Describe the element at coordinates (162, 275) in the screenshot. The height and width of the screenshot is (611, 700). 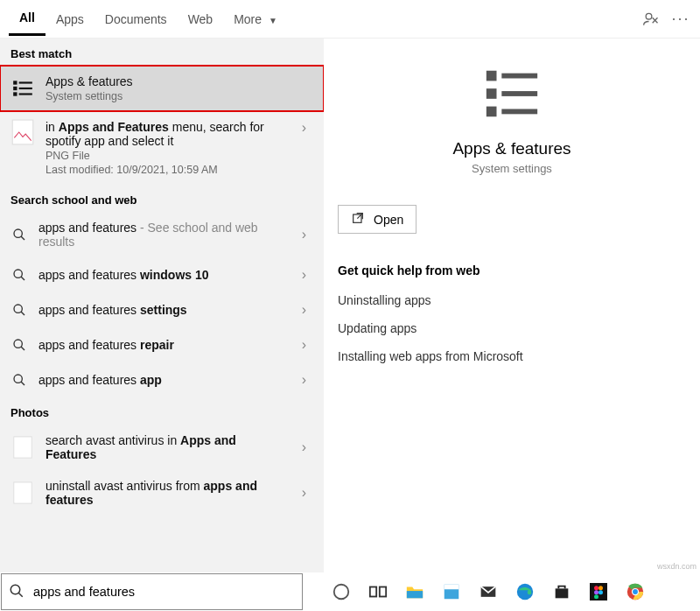
I see `web-result-1: apps and features windows 10 ›` at that location.